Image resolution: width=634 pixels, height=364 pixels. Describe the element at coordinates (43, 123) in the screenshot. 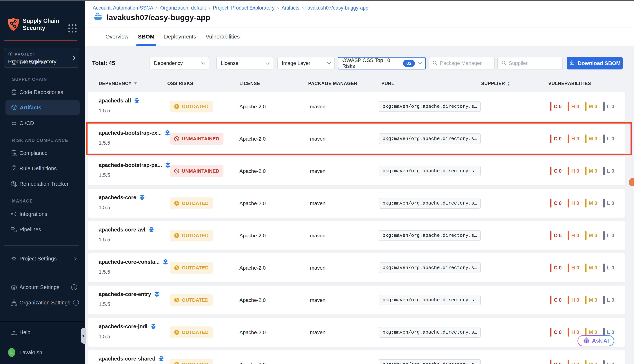

I see `sidebar-item-cicd: ∞ CI/CD` at that location.